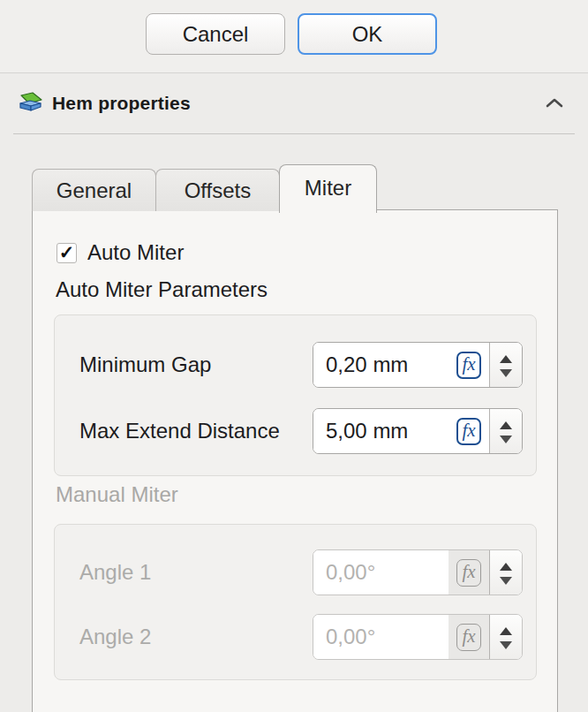 The height and width of the screenshot is (712, 588). Describe the element at coordinates (67, 253) in the screenshot. I see `checkmark-icon: ✓` at that location.